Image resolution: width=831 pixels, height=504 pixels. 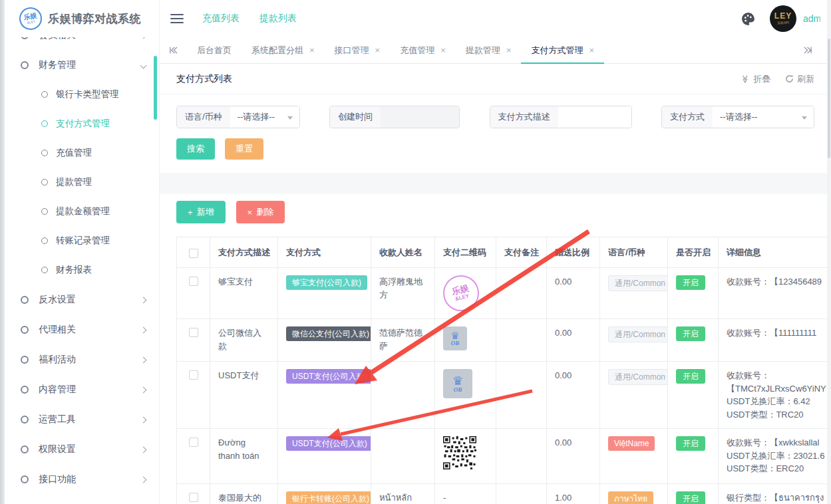 What do you see at coordinates (156, 88) in the screenshot?
I see `sidebar-scrollbar-thumb` at bounding box center [156, 88].